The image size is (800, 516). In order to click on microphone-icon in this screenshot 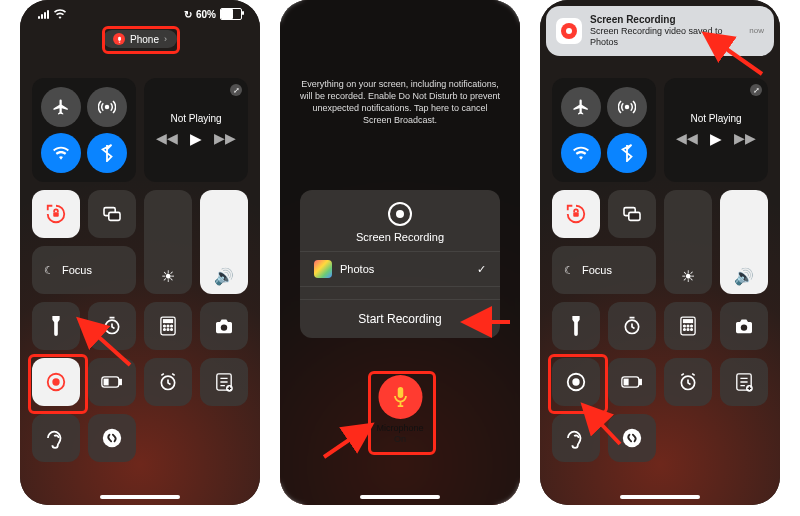, I will do `click(400, 397)`.